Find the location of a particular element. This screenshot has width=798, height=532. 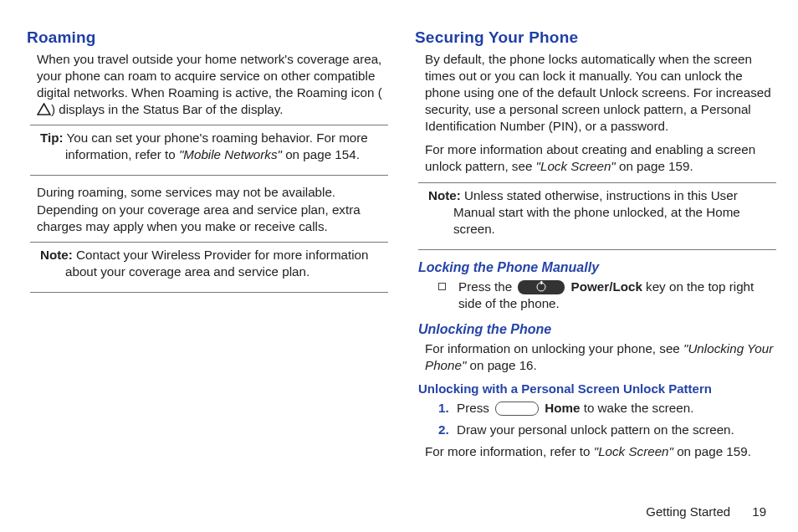

note-left-label: Note: is located at coordinates (57, 254).